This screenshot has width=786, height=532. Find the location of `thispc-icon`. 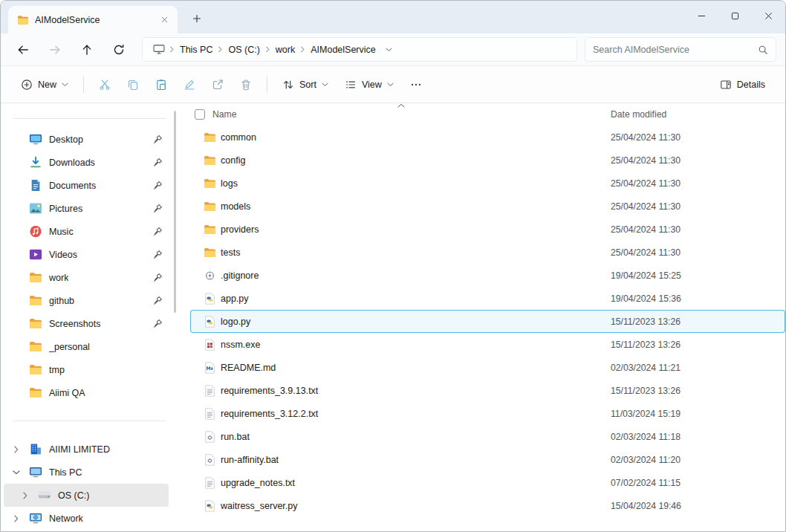

thispc-icon is located at coordinates (36, 473).